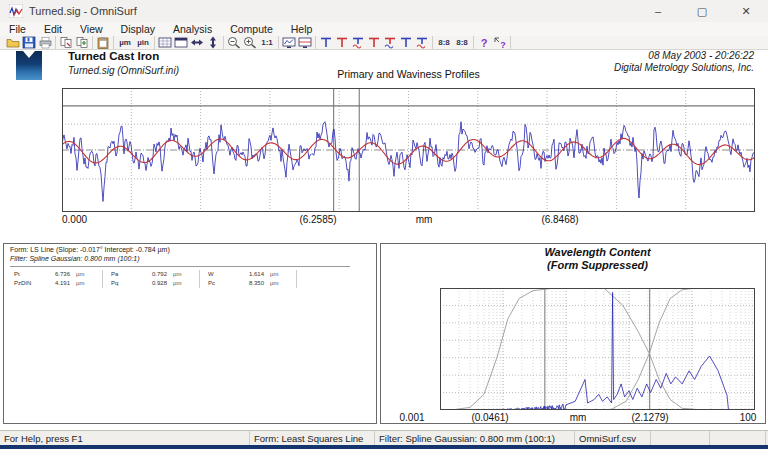 The width and height of the screenshot is (768, 449). Describe the element at coordinates (143, 43) in the screenshot. I see `units-uin-button: µin` at that location.